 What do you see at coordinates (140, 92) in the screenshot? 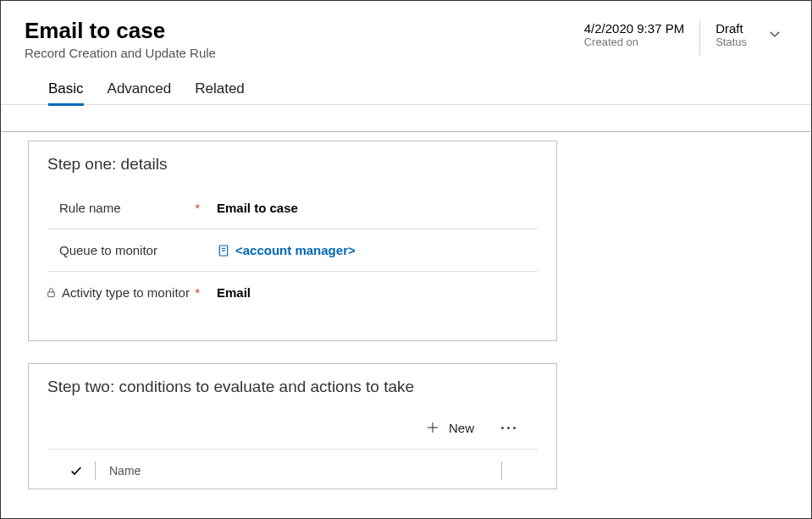
I see `tab-advanced: Advanced` at bounding box center [140, 92].